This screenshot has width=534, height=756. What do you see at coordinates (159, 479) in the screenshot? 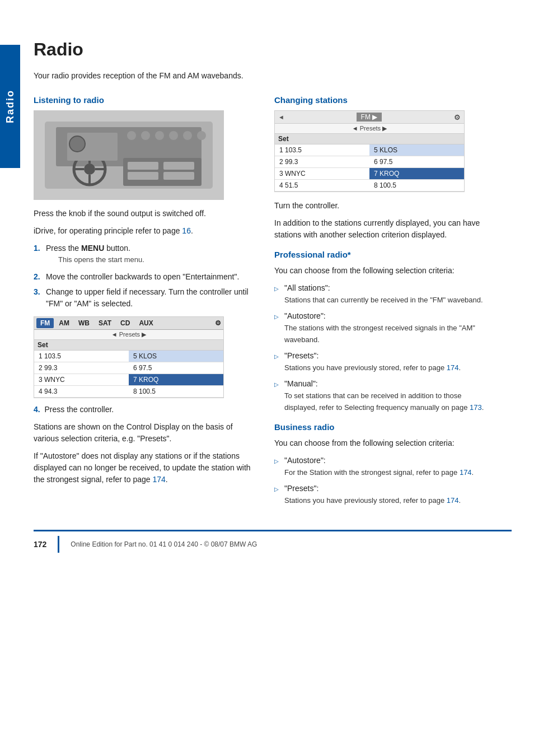
I see `stations-page-link: 174` at bounding box center [159, 479].